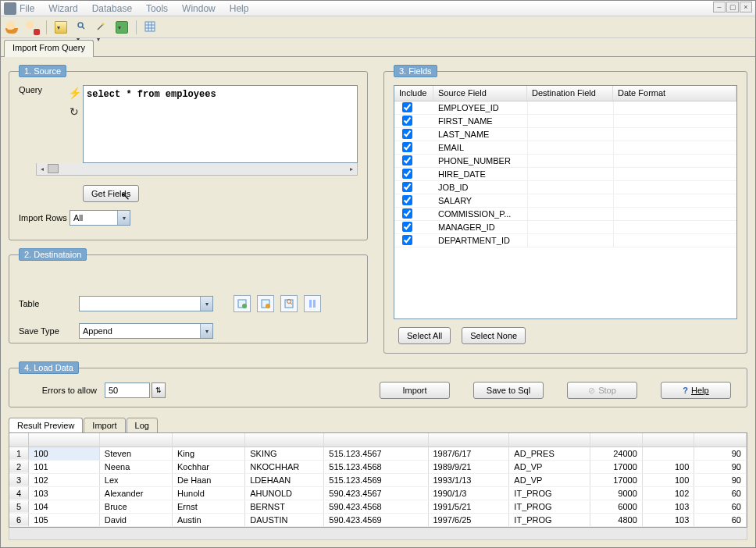 The width and height of the screenshot is (756, 548). What do you see at coordinates (10, 9) in the screenshot?
I see `app-icon` at bounding box center [10, 9].